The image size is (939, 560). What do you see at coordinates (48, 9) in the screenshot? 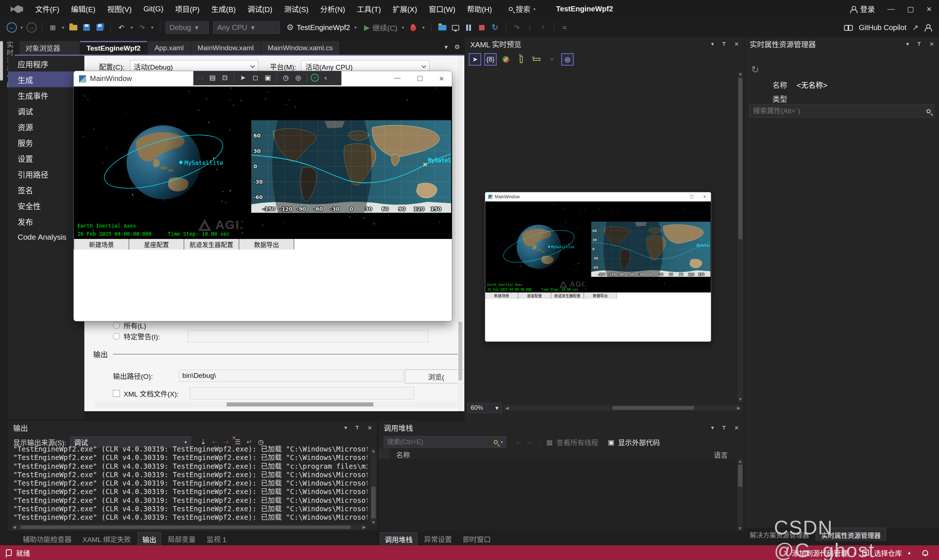
I see `menu-item: 文件(F)` at bounding box center [48, 9].